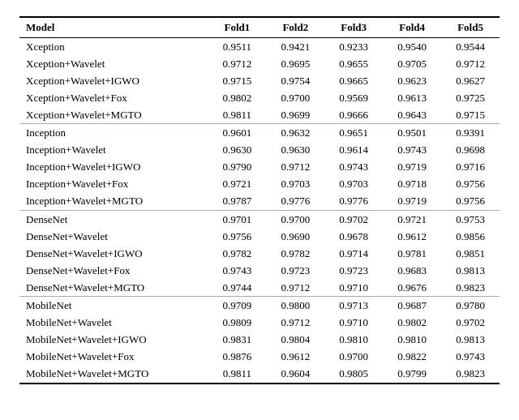 The height and width of the screenshot is (420, 519). I want to click on fold-value: 0.9804, so click(295, 341).